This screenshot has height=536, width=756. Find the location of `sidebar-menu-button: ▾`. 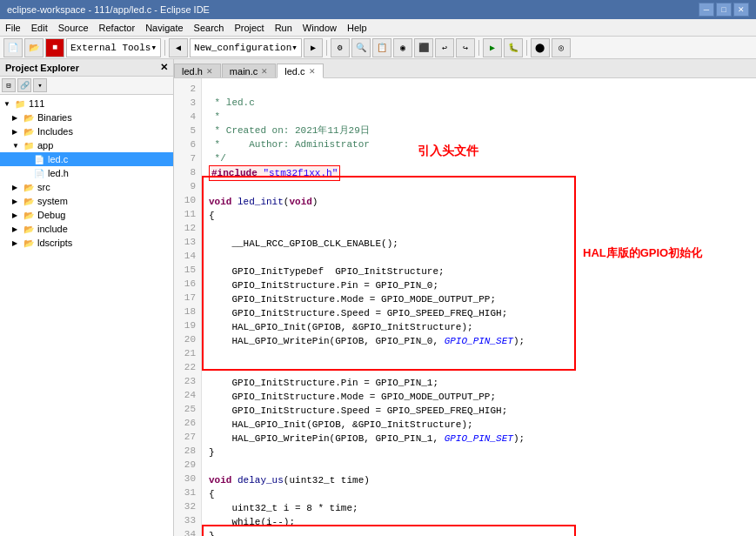

sidebar-menu-button: ▾ is located at coordinates (40, 85).